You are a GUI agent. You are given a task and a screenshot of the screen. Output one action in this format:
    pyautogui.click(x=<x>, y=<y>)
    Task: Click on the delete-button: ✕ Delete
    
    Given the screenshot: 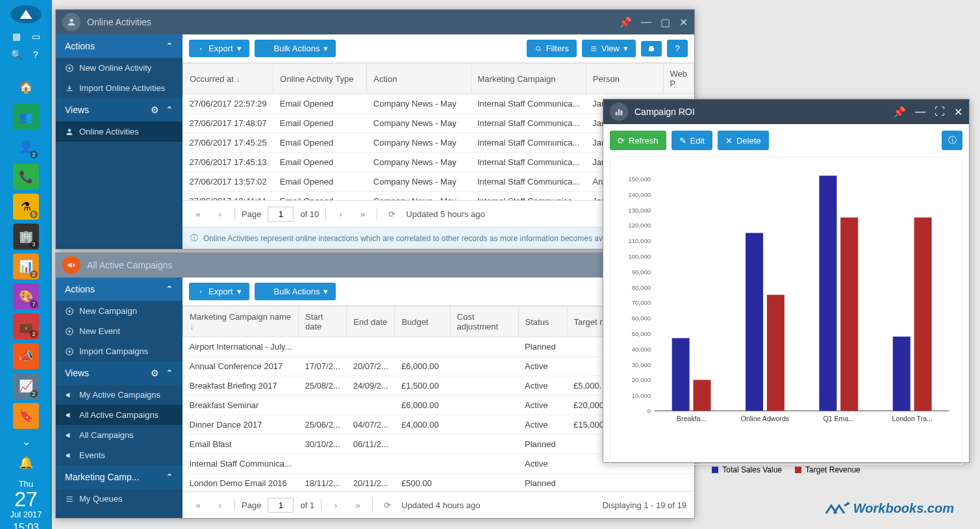 What is the action you would take?
    pyautogui.click(x=743, y=140)
    